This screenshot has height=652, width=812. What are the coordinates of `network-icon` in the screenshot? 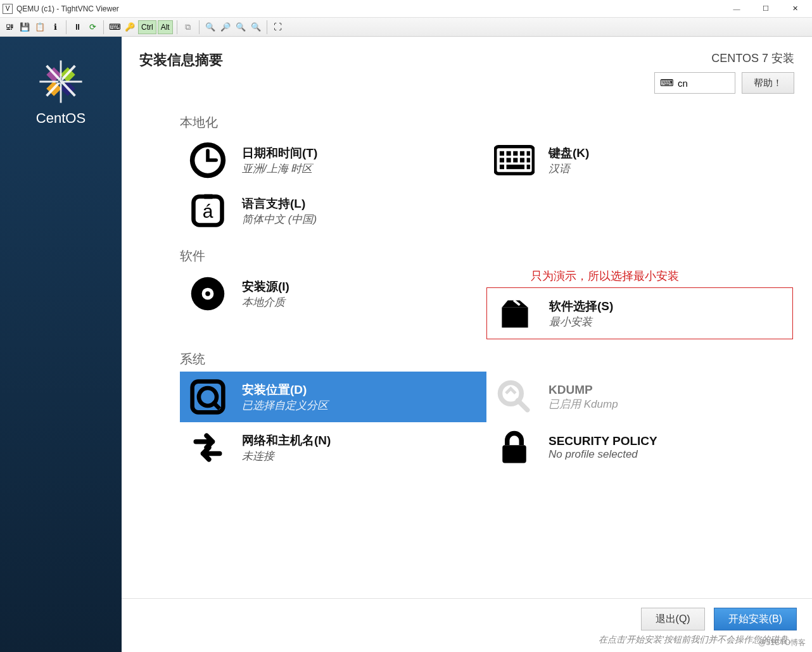 It's located at (208, 448).